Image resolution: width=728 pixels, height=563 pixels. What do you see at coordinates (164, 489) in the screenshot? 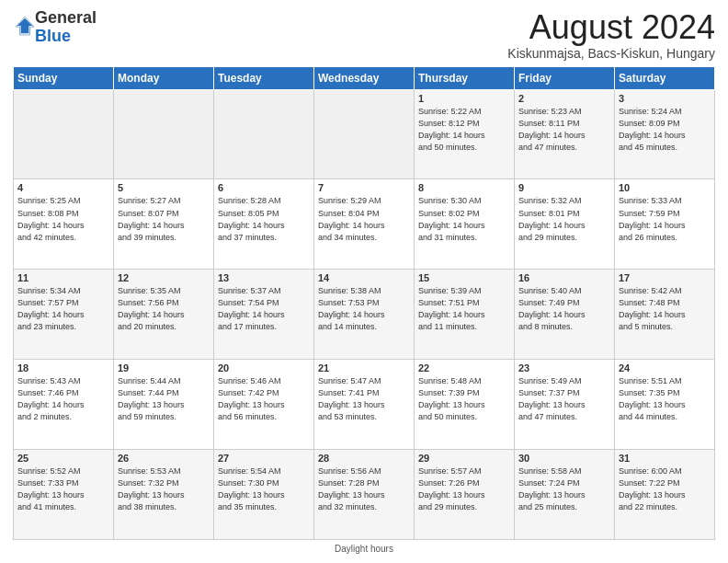
I see `day-info: Sunrise: 5:53 AM Sunset: 7:32 PM Dayligh…` at bounding box center [164, 489].